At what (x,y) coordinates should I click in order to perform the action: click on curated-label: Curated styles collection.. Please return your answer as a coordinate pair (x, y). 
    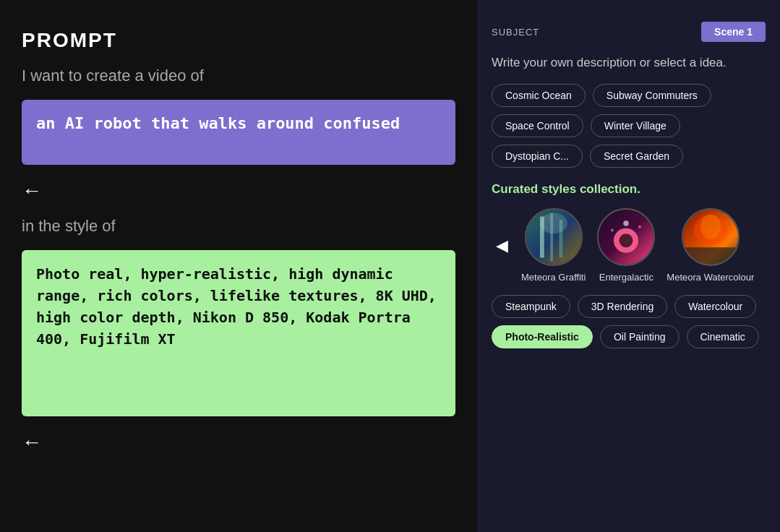
    Looking at the image, I should click on (629, 189).